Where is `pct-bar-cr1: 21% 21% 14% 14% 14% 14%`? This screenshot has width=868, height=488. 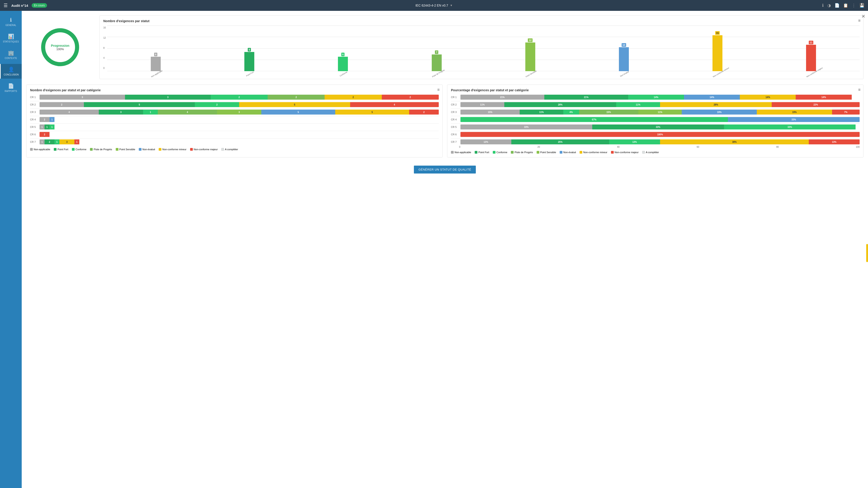 pct-bar-cr1: 21% 21% 14% 14% 14% 14% is located at coordinates (660, 97).